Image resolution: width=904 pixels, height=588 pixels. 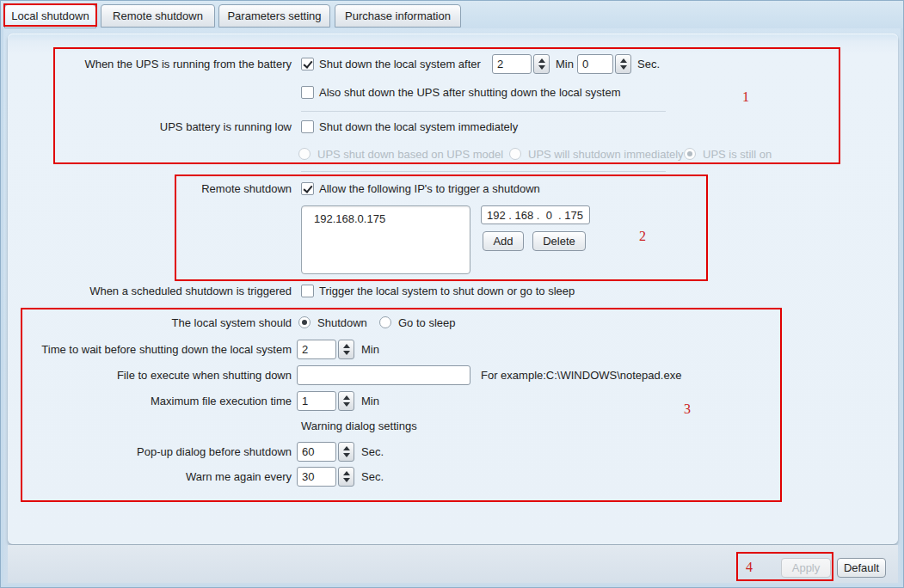 What do you see at coordinates (564, 64) in the screenshot?
I see `min-unit-label: Min` at bounding box center [564, 64].